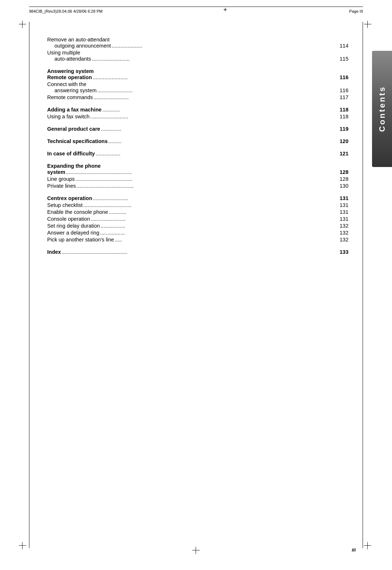 Image resolution: width=392 pixels, height=570 pixels. I want to click on toc-dots-set-ring-delay: ................., so click(219, 226).